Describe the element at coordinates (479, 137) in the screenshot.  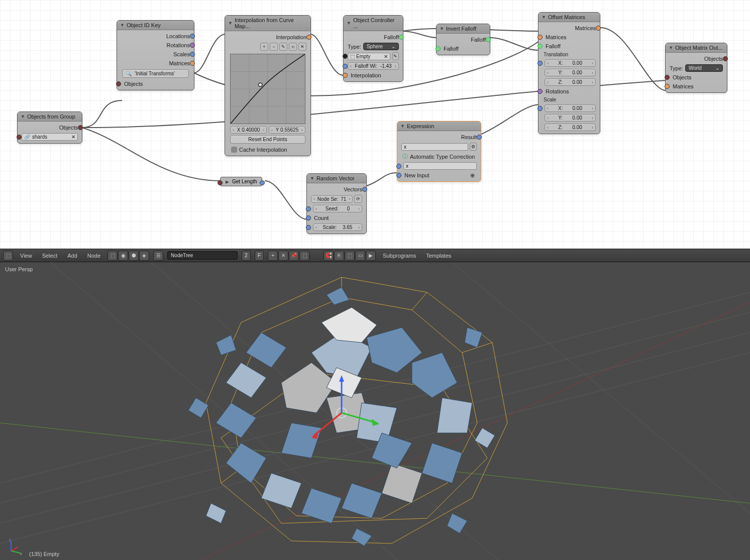
I see `socket-out-result` at that location.